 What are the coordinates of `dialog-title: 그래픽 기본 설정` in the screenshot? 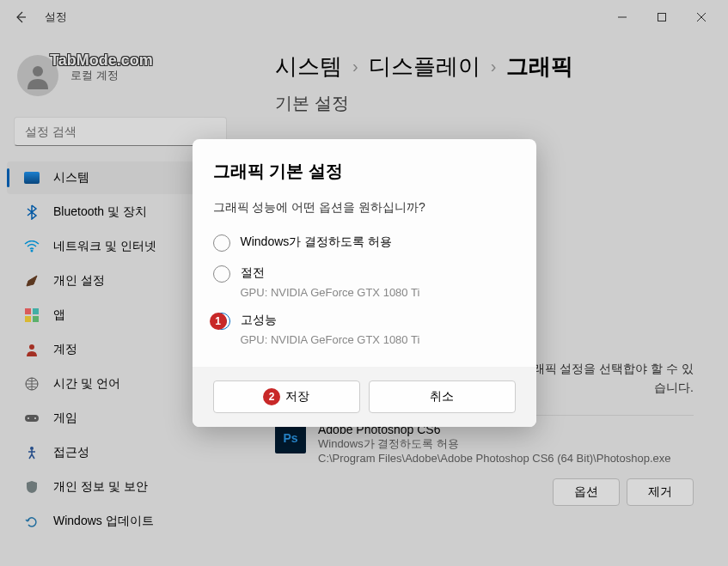 It's located at (364, 172).